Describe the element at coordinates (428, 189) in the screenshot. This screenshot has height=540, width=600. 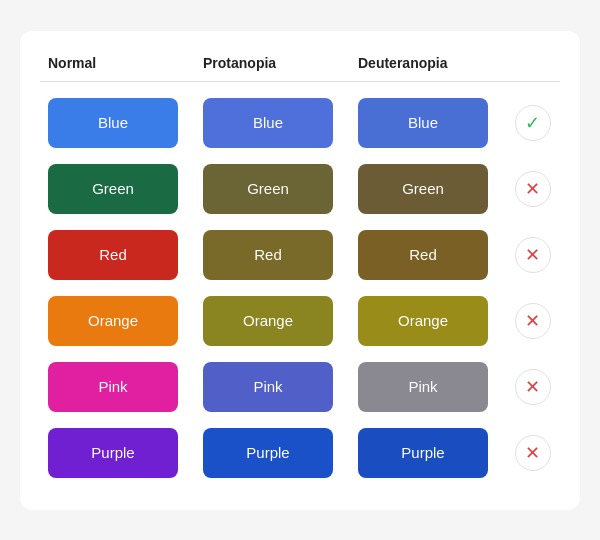
I see `deuter-cell-1: Green` at that location.